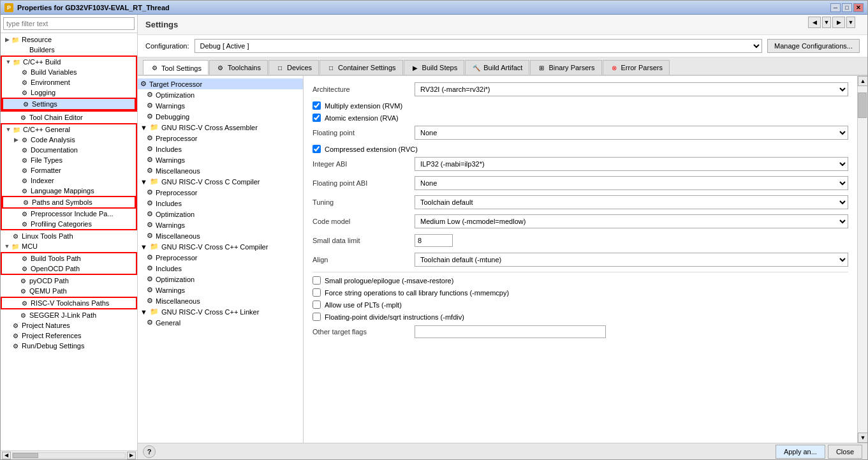  What do you see at coordinates (176, 68) in the screenshot?
I see `tab-tool-settings: ⚙ Tool Settings` at bounding box center [176, 68].